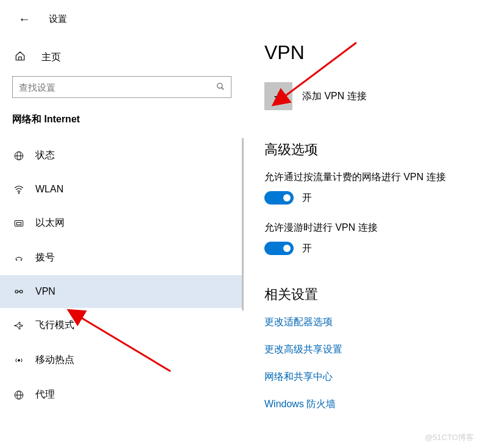  Describe the element at coordinates (50, 223) in the screenshot. I see `nav-label: 以太网` at that location.